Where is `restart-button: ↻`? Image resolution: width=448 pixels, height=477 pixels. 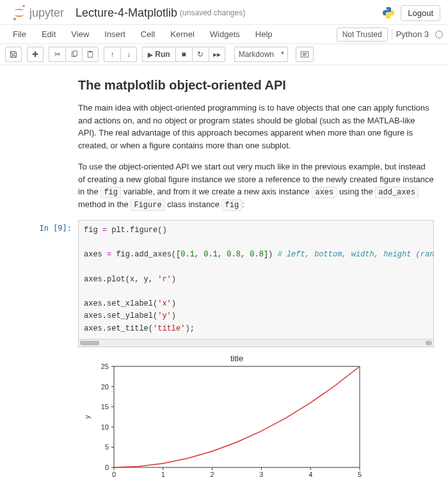 restart-button: ↻ is located at coordinates (200, 54).